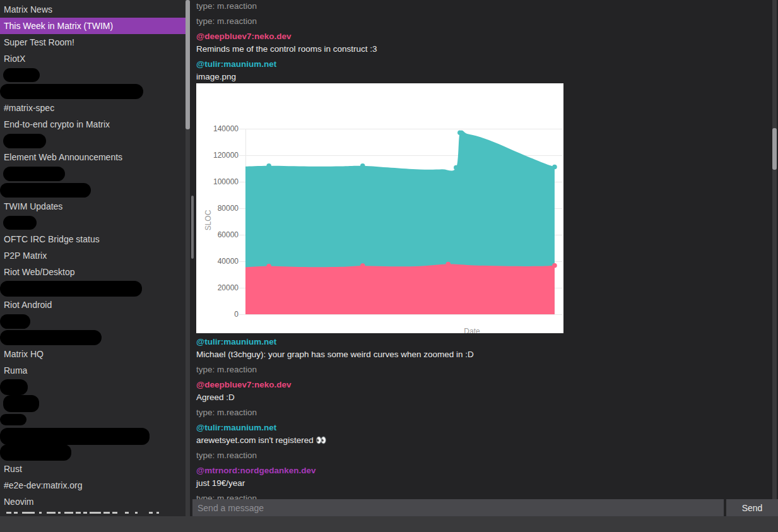 This screenshot has width=778, height=532. I want to click on sidebar-item-oftc-irc-bridge-status: OFTC IRC Bridge status, so click(93, 239).